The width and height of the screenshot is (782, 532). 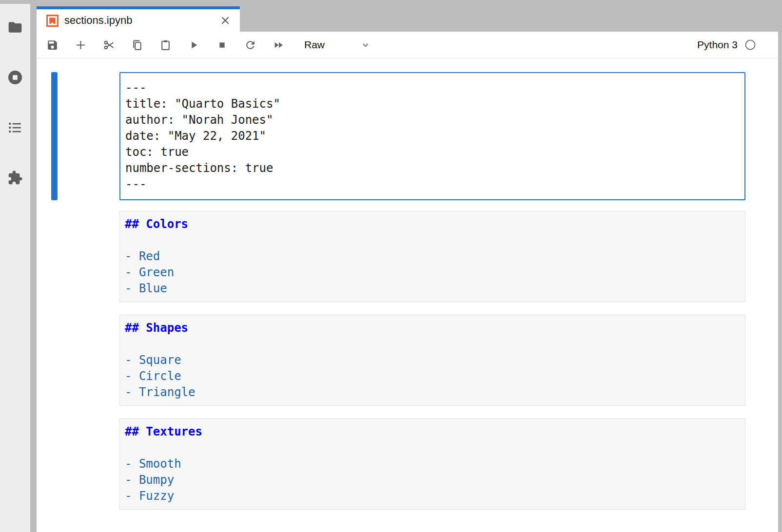 I want to click on code-line: ## Shapes, so click(x=432, y=328).